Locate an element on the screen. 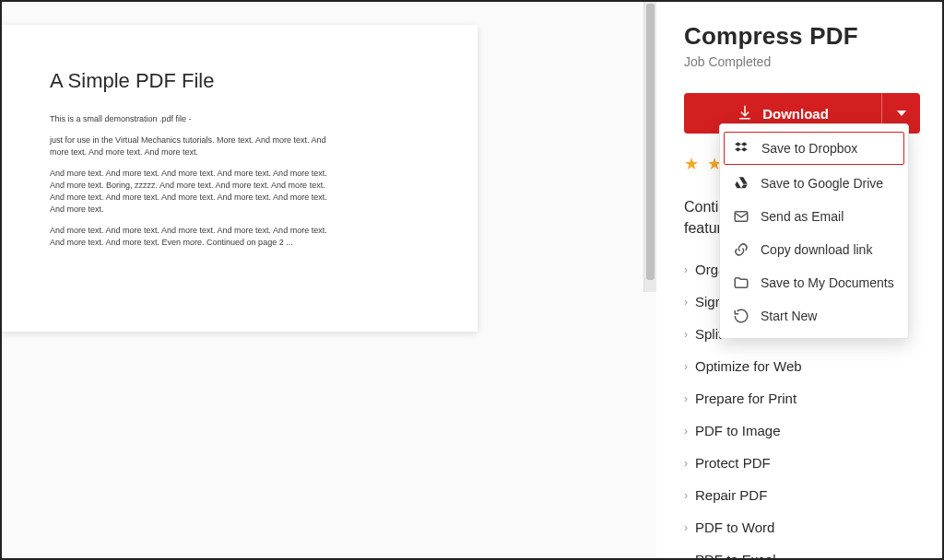 The image size is (944, 560). page-title: Compress PDF is located at coordinates (802, 37).